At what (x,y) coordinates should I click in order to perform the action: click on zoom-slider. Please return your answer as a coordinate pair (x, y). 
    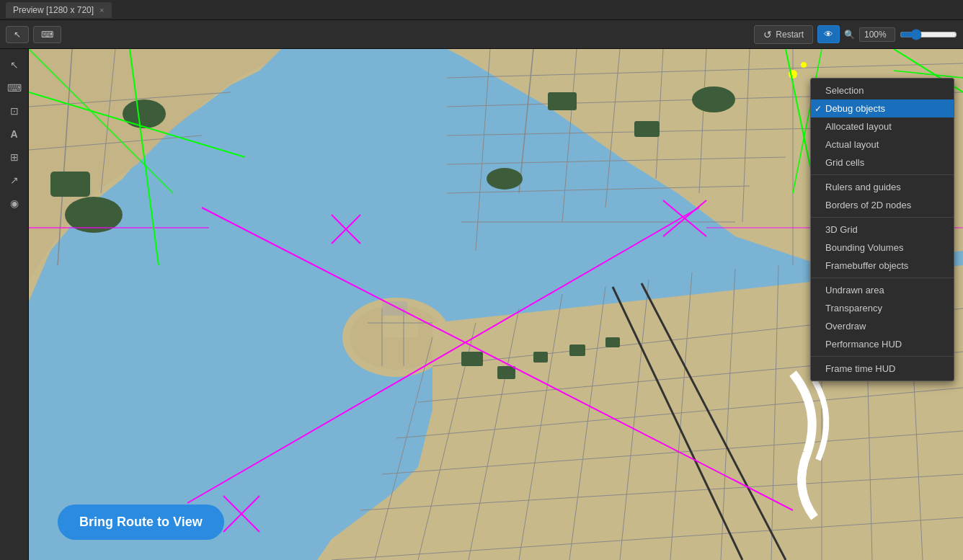
    Looking at the image, I should click on (928, 35).